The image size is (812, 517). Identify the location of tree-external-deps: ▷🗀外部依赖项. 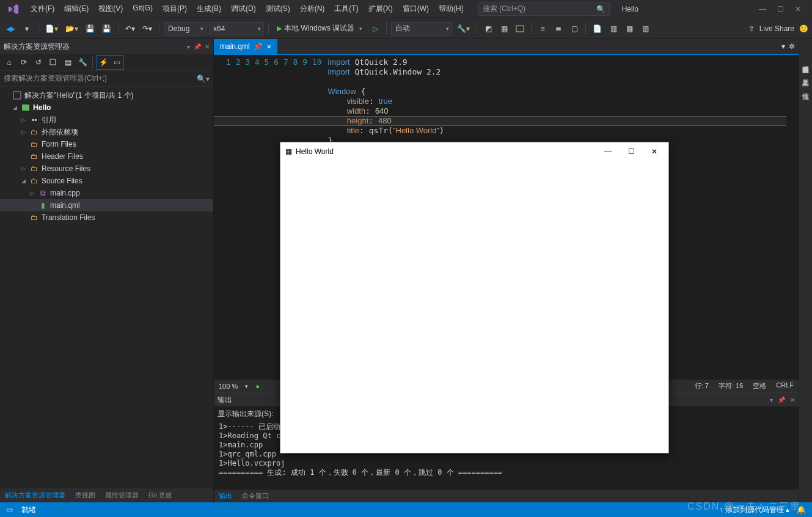
(106, 132).